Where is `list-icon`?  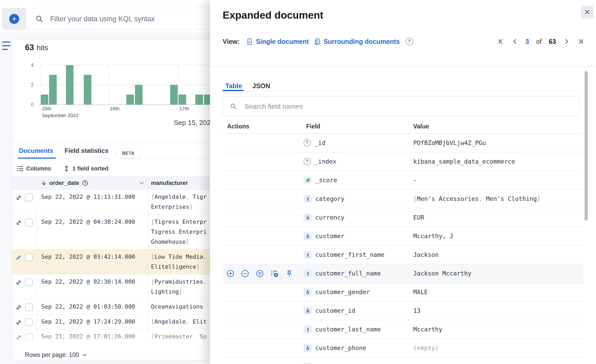 list-icon is located at coordinates (20, 169).